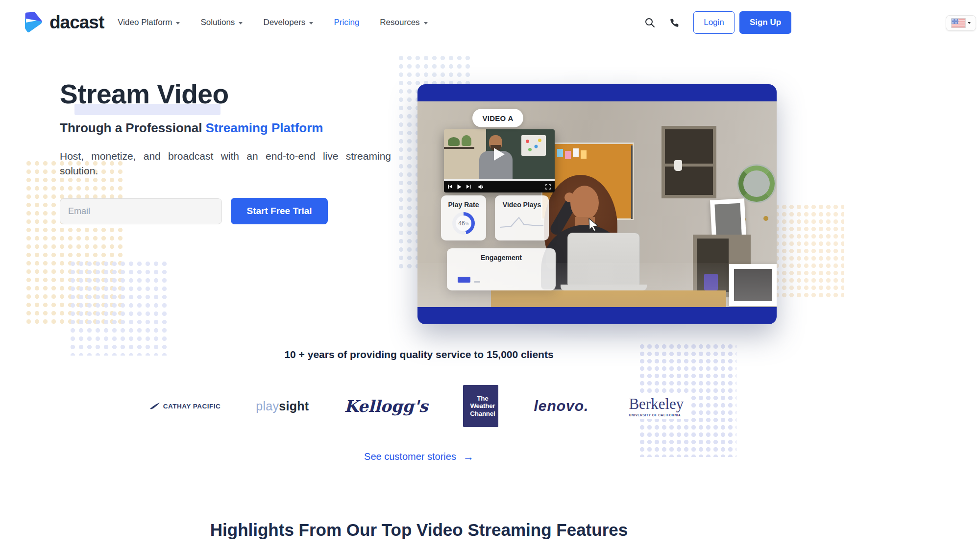  What do you see at coordinates (678, 166) in the screenshot?
I see `vase` at bounding box center [678, 166].